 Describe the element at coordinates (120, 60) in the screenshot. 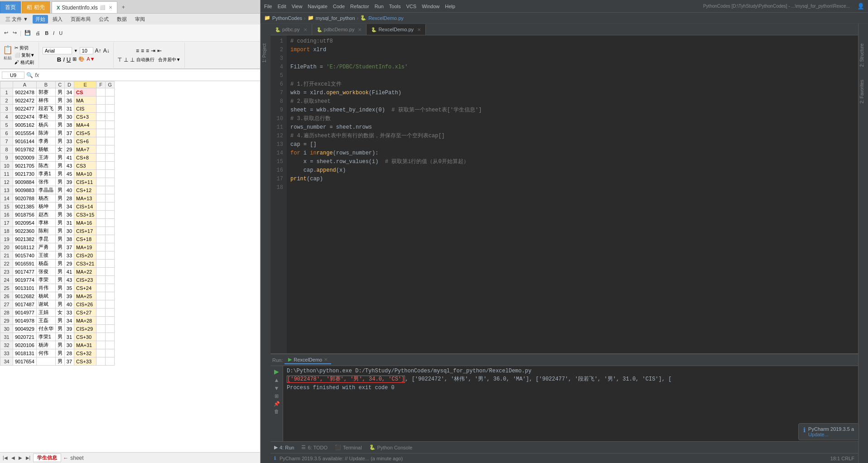

I see `valign-top-btn: ⊤` at that location.